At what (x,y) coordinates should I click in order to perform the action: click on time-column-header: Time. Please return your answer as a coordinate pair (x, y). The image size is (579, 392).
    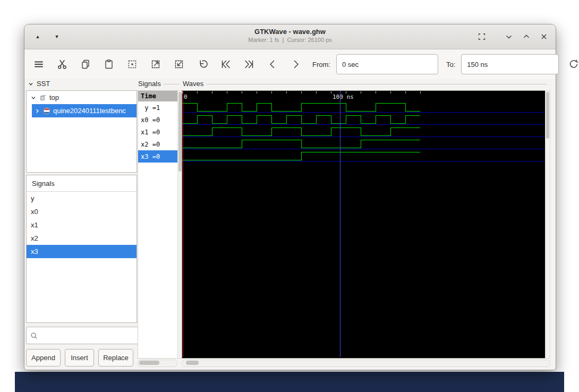
    Looking at the image, I should click on (158, 96).